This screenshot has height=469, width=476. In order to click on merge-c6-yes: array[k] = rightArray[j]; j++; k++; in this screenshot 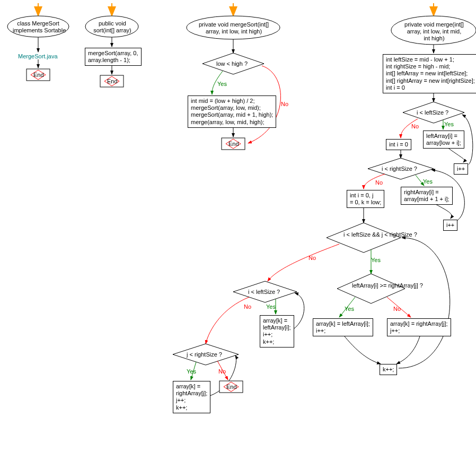, I will do `click(192, 397)`.